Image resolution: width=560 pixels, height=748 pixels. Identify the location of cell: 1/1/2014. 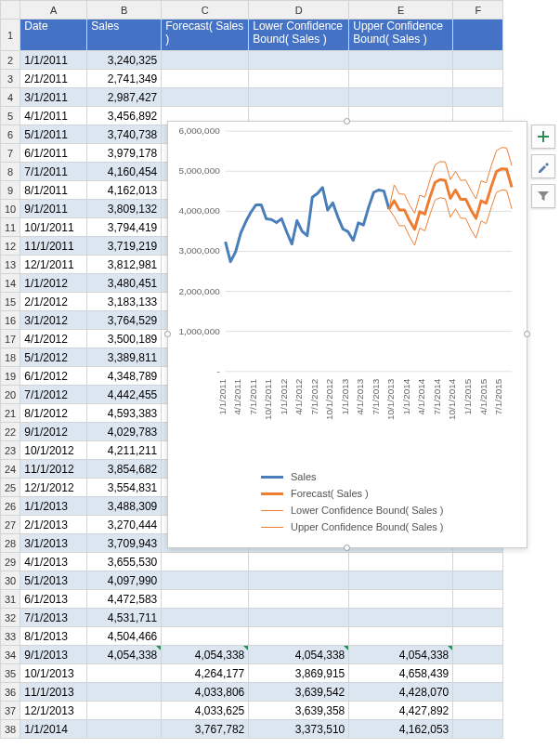
(54, 729).